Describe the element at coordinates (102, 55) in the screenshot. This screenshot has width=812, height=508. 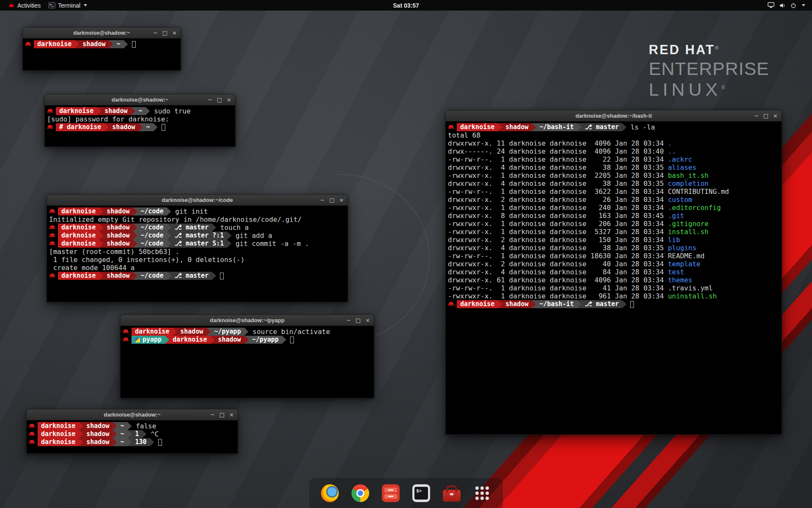
I see `terminal-body: darknoiseshadow~` at that location.